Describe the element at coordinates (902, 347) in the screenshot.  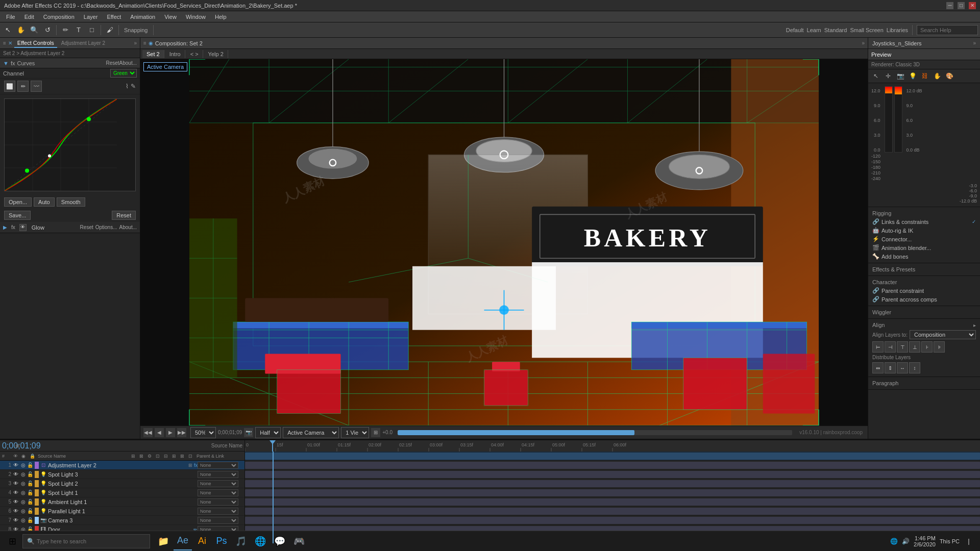
I see `align-right-btn: ⊤` at that location.